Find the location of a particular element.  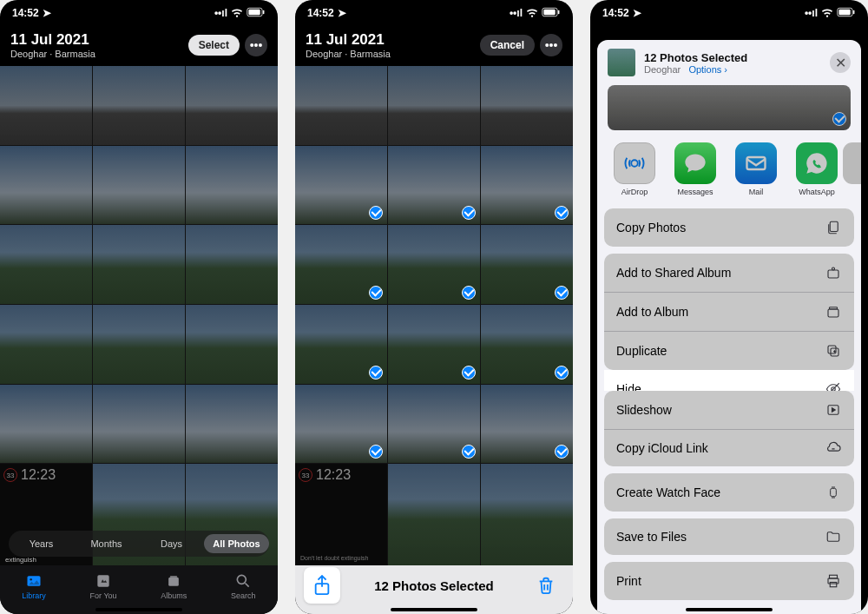

app-whatsapp: WhatsApp is located at coordinates (817, 169).